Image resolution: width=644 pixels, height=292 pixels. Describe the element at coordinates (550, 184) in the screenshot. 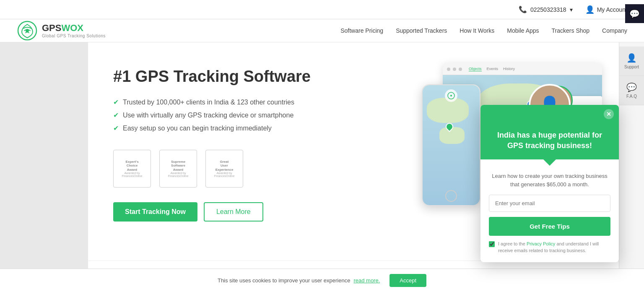

I see `lead-capture-modal: 👤 ✕ India has a huge potential for GPS t…` at that location.